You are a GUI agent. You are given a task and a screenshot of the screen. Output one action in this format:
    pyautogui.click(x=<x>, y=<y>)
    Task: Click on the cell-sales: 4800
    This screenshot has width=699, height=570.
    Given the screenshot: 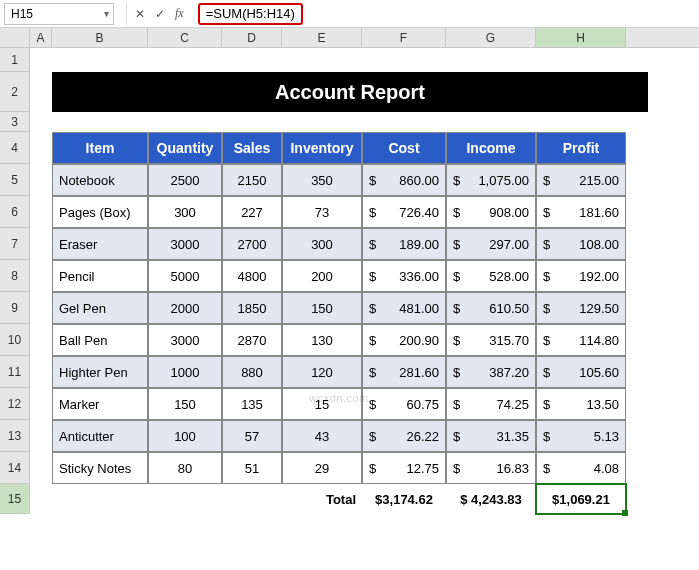 What is the action you would take?
    pyautogui.click(x=252, y=276)
    